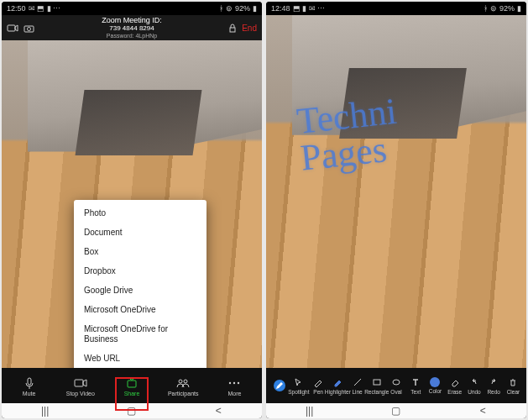 The image size is (528, 420). Describe the element at coordinates (183, 393) in the screenshot. I see `participants-label: Participants` at that location.